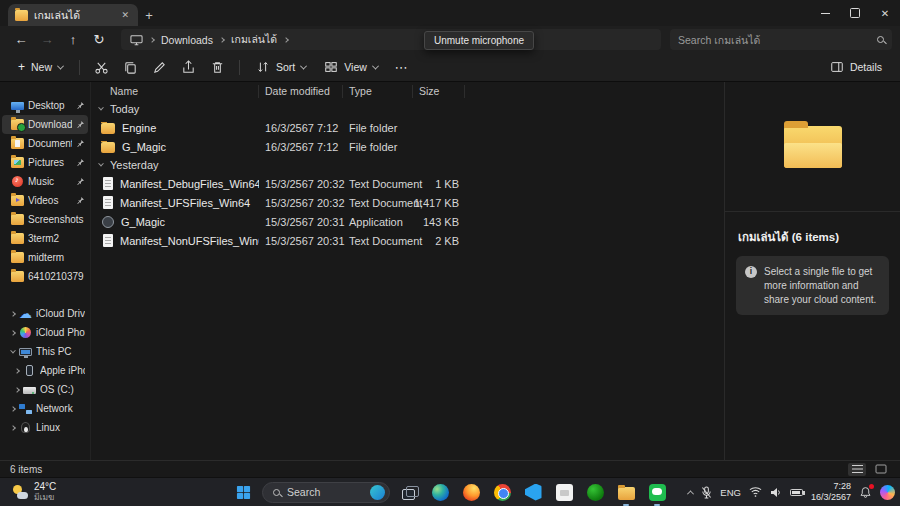  I want to click on language-indicator: ENG, so click(730, 492).